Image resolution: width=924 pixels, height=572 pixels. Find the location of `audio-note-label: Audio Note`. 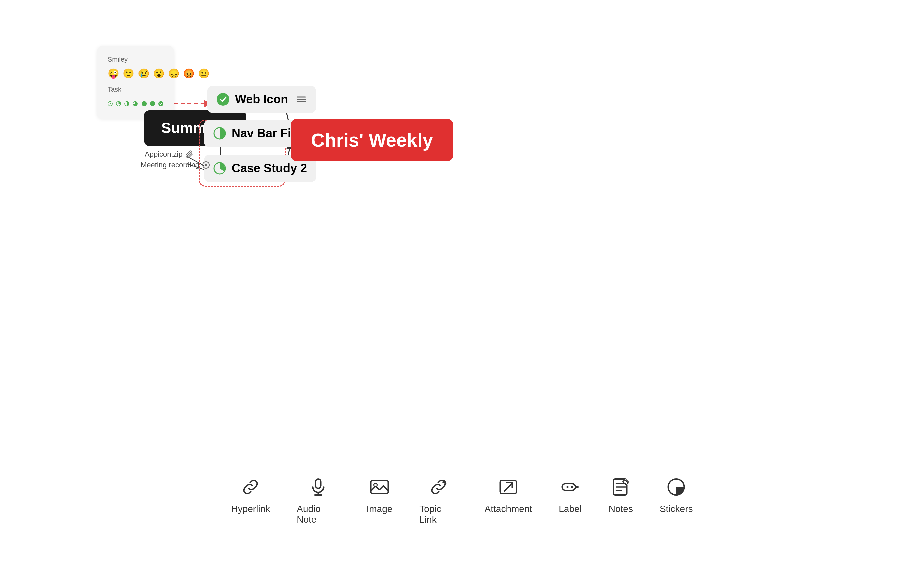

audio-note-label: Audio Note is located at coordinates (318, 514).